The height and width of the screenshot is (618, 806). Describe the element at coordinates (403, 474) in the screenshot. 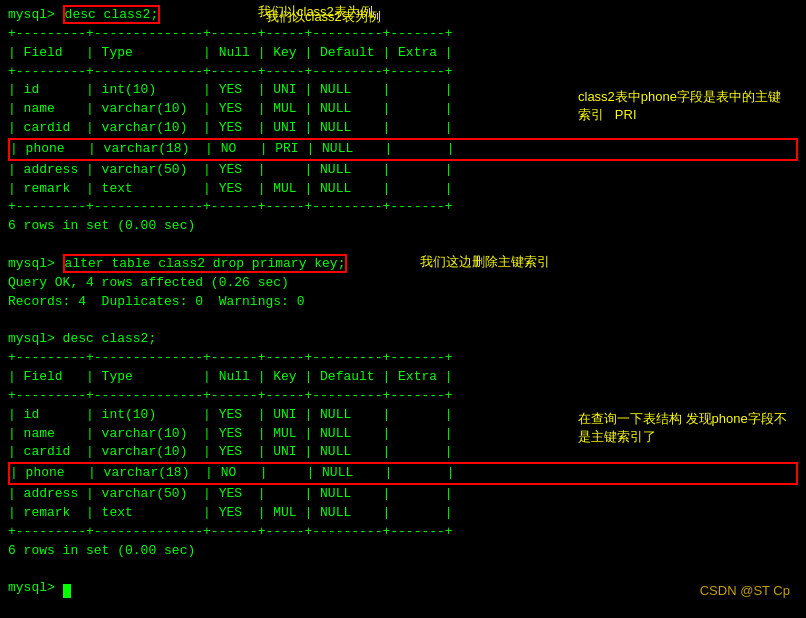

I see `table2-row-phone: | phone | varchar(18) | NO | | NULL | |` at that location.